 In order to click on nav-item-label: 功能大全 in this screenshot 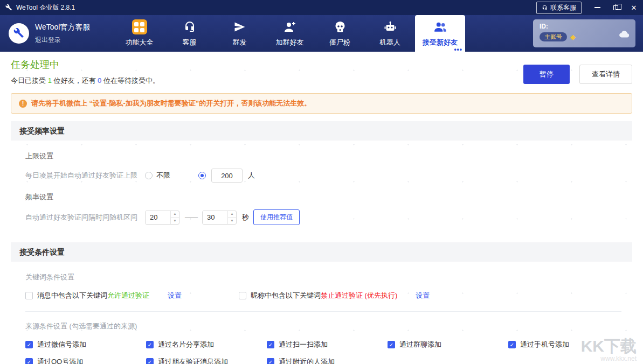, I will do `click(140, 43)`.